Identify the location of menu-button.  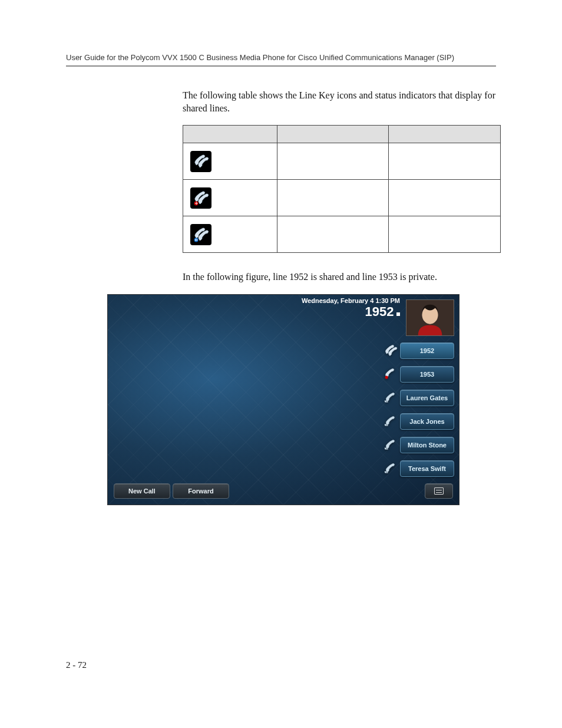
(439, 491).